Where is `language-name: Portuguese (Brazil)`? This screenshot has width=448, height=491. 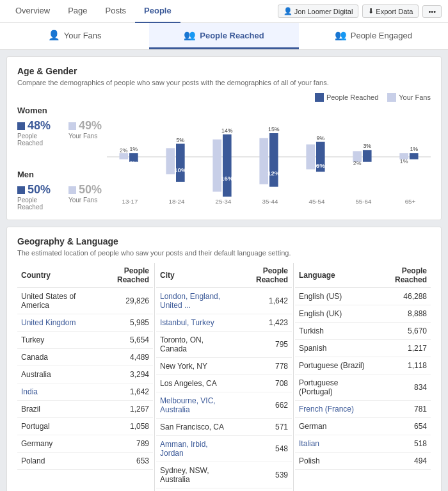
language-name: Portuguese (Brazil) is located at coordinates (333, 366).